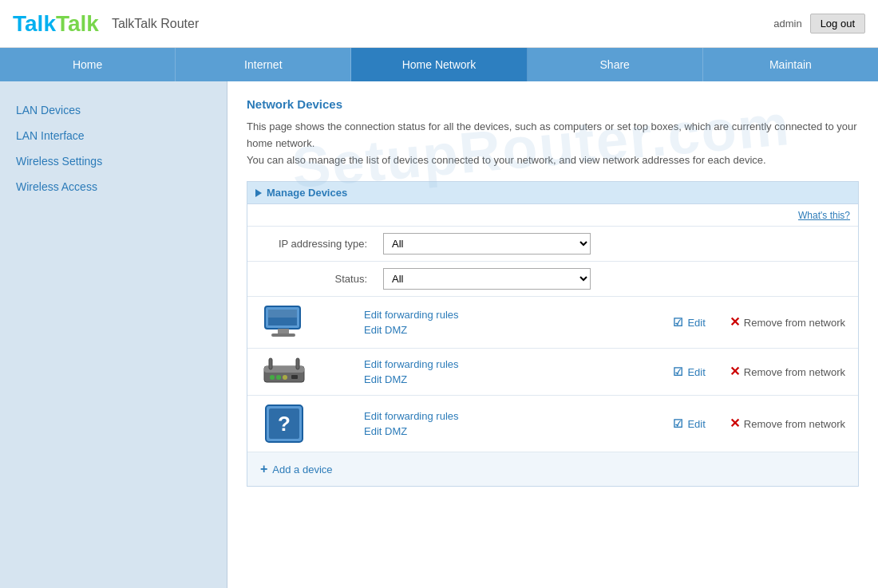  What do you see at coordinates (552, 279) in the screenshot?
I see `status-row: Status: All` at bounding box center [552, 279].